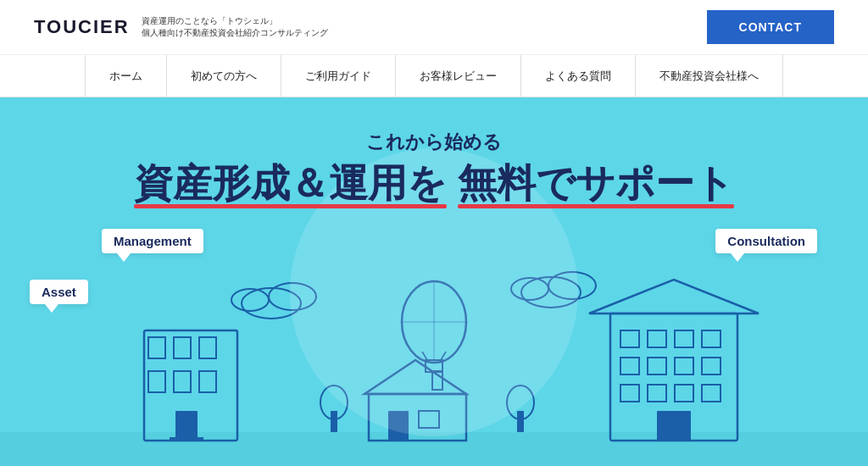  Describe the element at coordinates (596, 183) in the screenshot. I see `hero-title-part2: 無料でサポート` at that location.